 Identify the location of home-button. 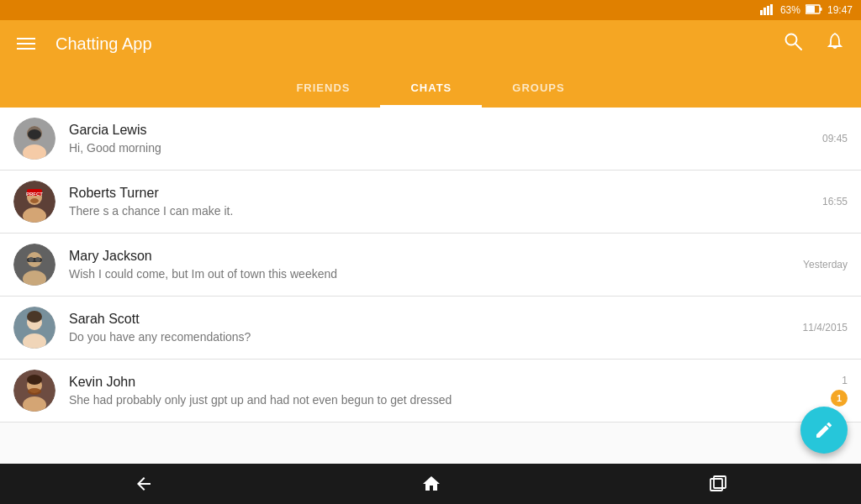
(431, 484).